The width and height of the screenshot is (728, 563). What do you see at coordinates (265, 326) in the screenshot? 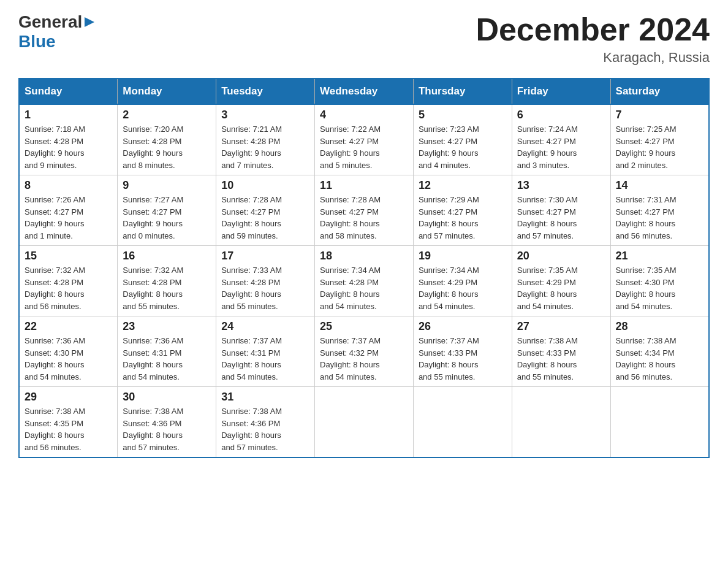
I see `day-number: 24` at bounding box center [265, 326].